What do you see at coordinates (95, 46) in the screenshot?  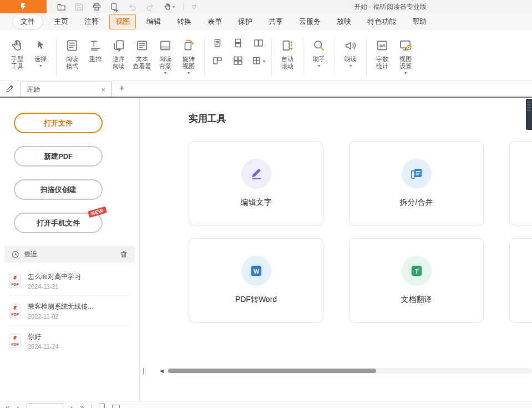 I see `reflow-icon` at bounding box center [95, 46].